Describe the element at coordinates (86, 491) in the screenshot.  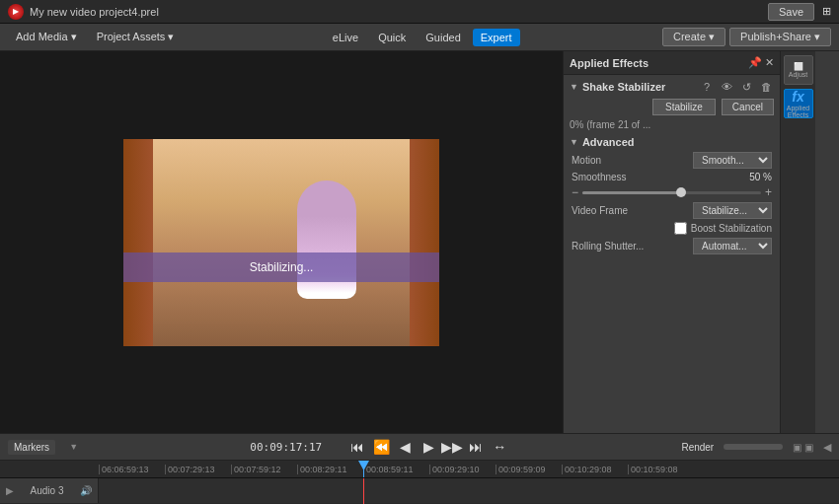
I see `track-icon-speaker-audio3: 🔊` at that location.